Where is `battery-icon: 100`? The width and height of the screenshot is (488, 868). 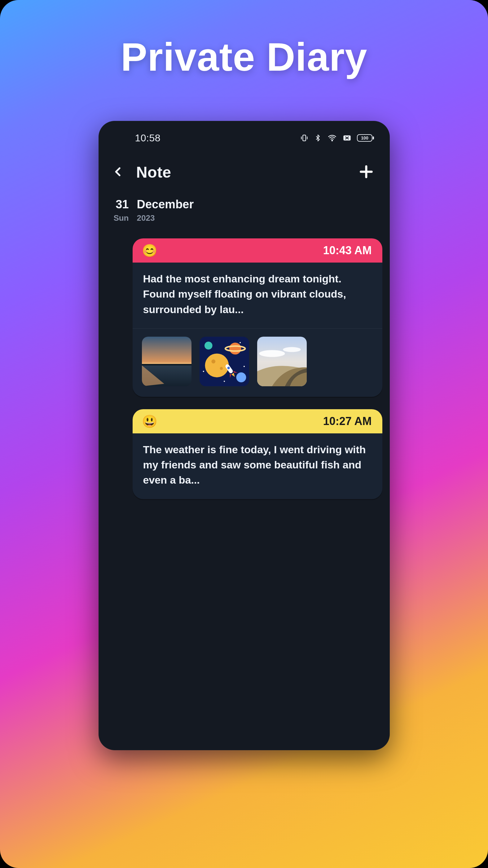
battery-icon: 100 is located at coordinates (366, 138).